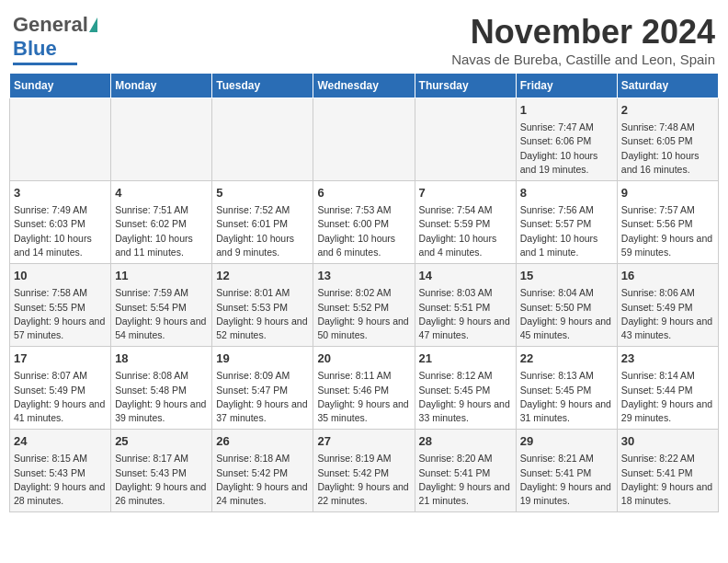 Image resolution: width=728 pixels, height=563 pixels. What do you see at coordinates (566, 442) in the screenshot?
I see `day-number: 29` at bounding box center [566, 442].